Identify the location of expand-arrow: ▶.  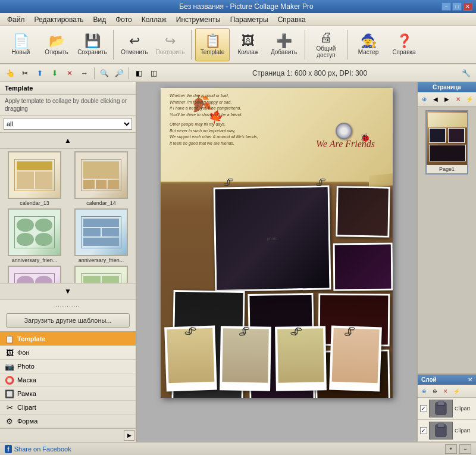
(129, 435).